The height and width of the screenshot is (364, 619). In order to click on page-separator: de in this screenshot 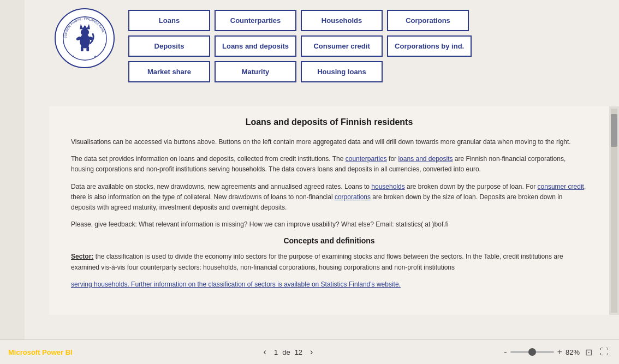, I will do `click(286, 353)`.